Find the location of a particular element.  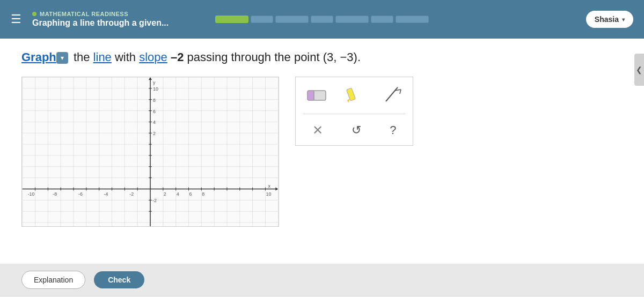

tool-divider is located at coordinates (354, 114).